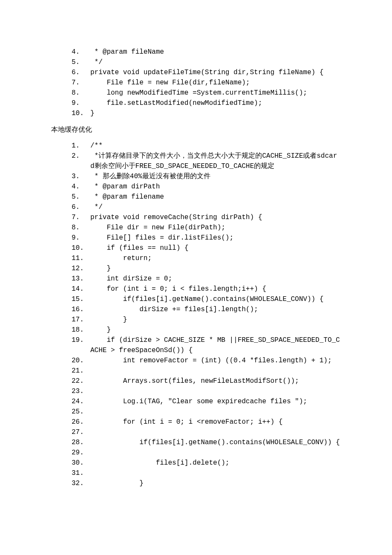 This screenshot has width=392, height=555. Describe the element at coordinates (216, 258) in the screenshot. I see `line-content: return;` at that location.